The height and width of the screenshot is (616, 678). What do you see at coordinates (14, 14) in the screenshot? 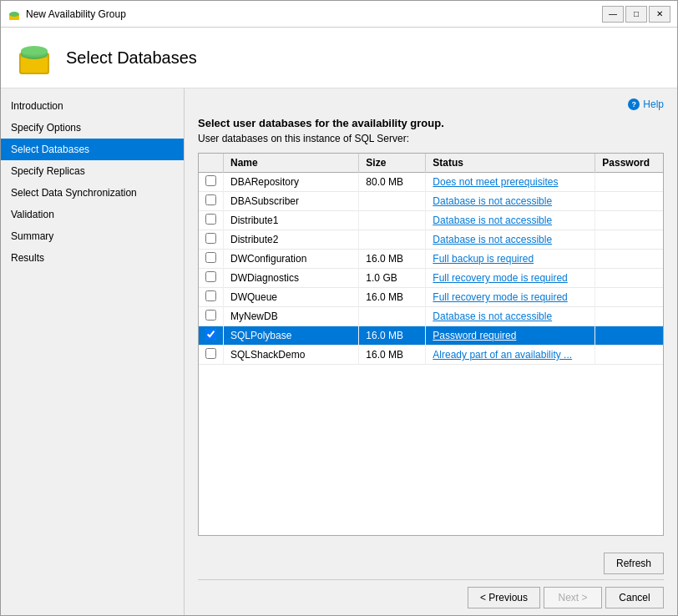
I see `window-icon` at bounding box center [14, 14].